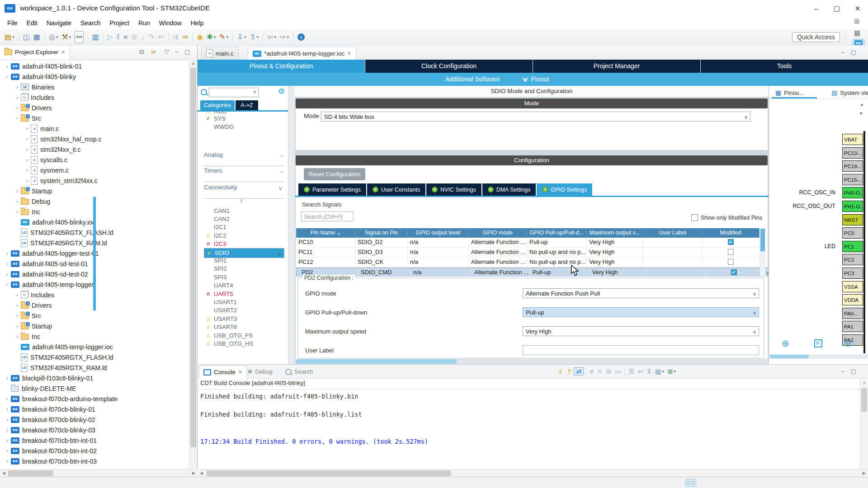 The width and height of the screenshot is (868, 488). I want to click on tree-item: LDSTM32F405RGTX_RAM.ld, so click(95, 368).